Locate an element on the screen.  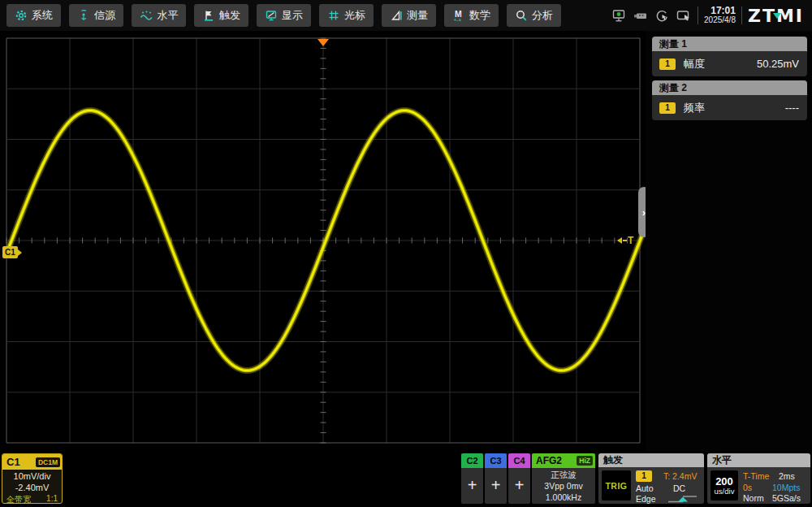
measurement-title: 测量 1 is located at coordinates (729, 44).